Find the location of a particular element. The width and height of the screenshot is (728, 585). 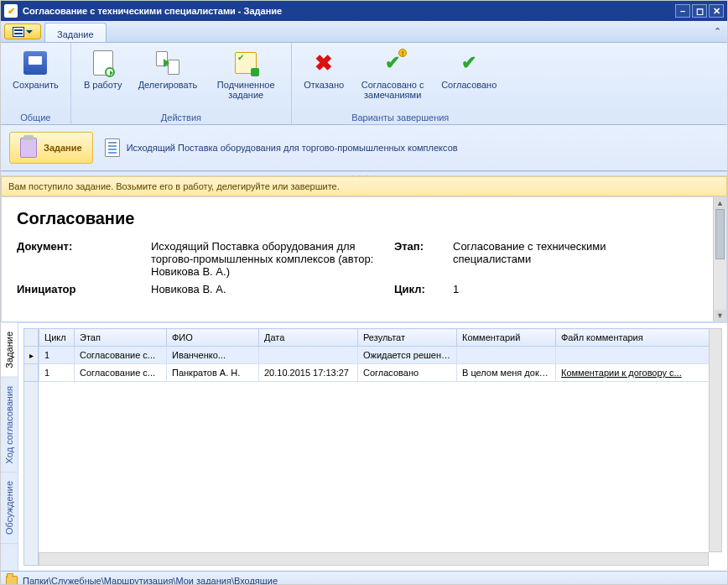

cell-date is located at coordinates (309, 356).